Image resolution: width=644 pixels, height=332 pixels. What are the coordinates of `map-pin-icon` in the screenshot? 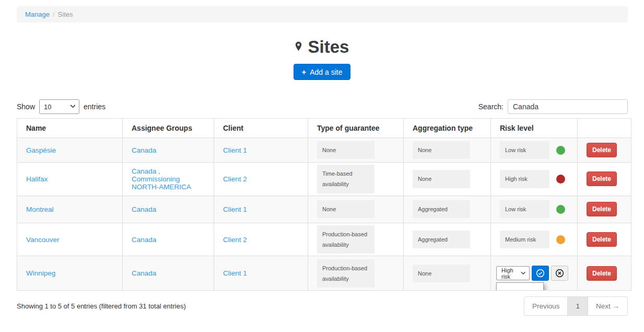 It's located at (299, 47).